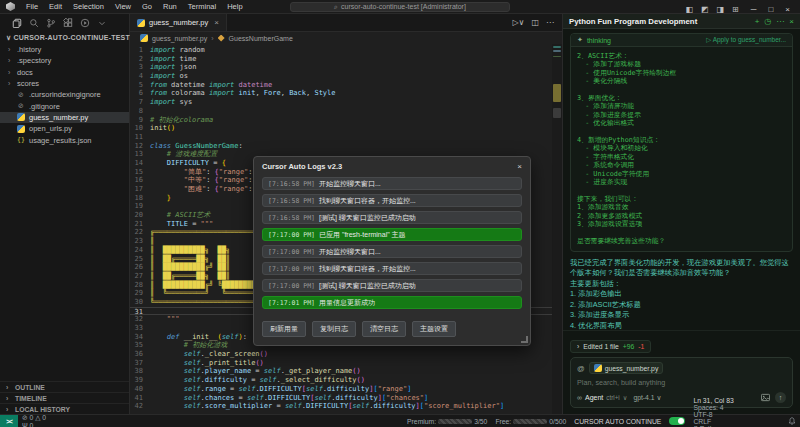 The image size is (800, 427). I want to click on apply-button: ▷ Apply to guess_number..., so click(746, 40).